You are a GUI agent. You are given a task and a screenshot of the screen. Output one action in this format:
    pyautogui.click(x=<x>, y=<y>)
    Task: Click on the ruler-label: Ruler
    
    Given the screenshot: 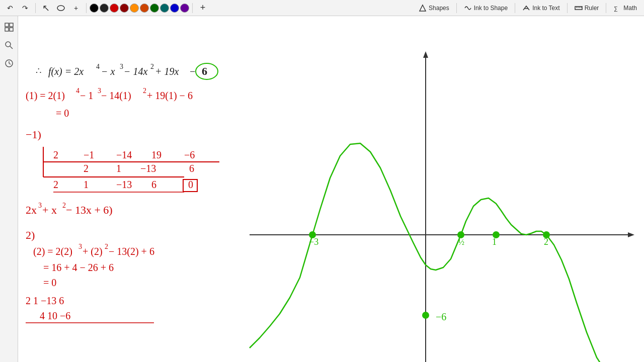 What is the action you would take?
    pyautogui.click(x=592, y=8)
    